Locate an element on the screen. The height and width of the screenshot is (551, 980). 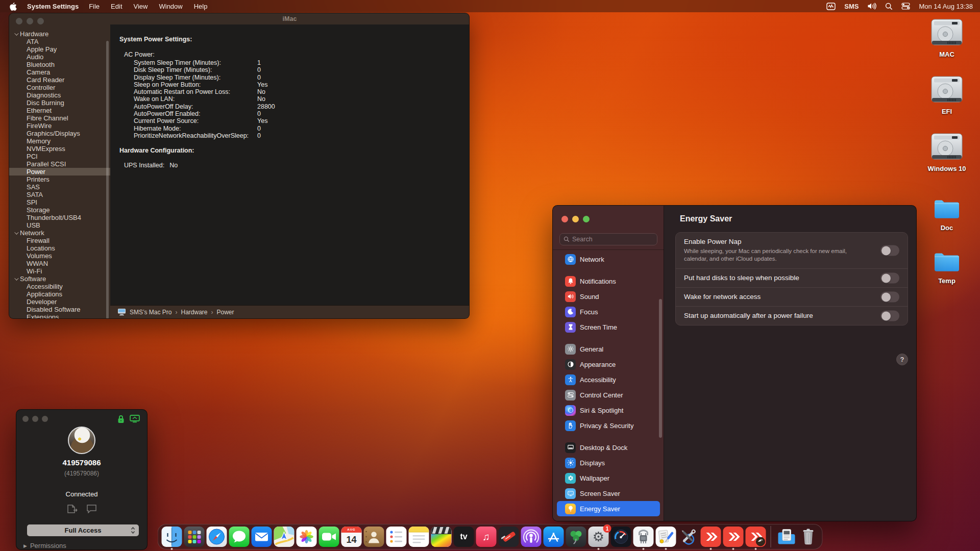
dock-item-podcasts is located at coordinates (531, 537).